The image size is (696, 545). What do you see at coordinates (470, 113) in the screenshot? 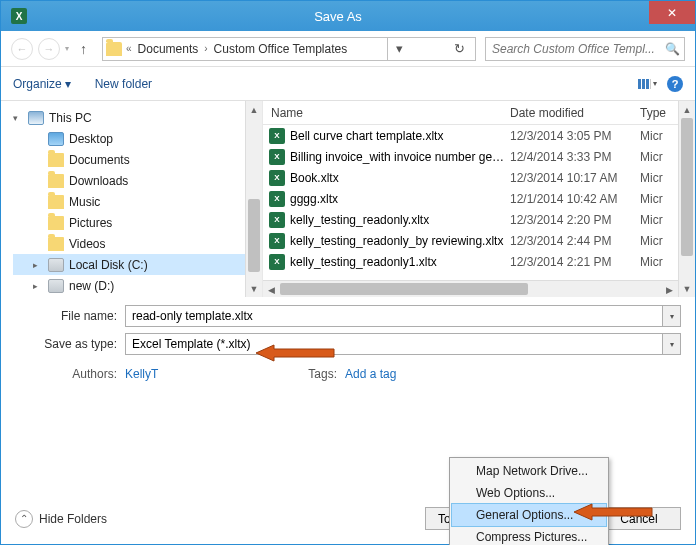
I see `file-list-header: Name Date modified Type` at bounding box center [470, 113].